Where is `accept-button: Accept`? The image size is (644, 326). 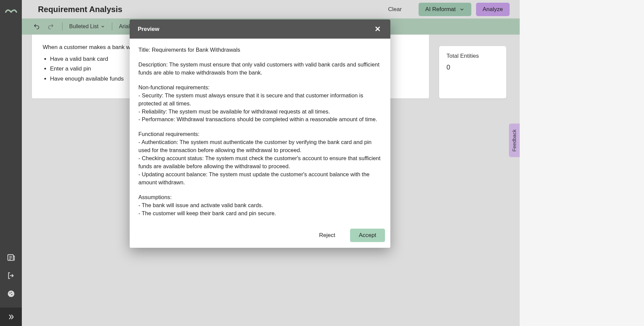
accept-button: Accept is located at coordinates (368, 235).